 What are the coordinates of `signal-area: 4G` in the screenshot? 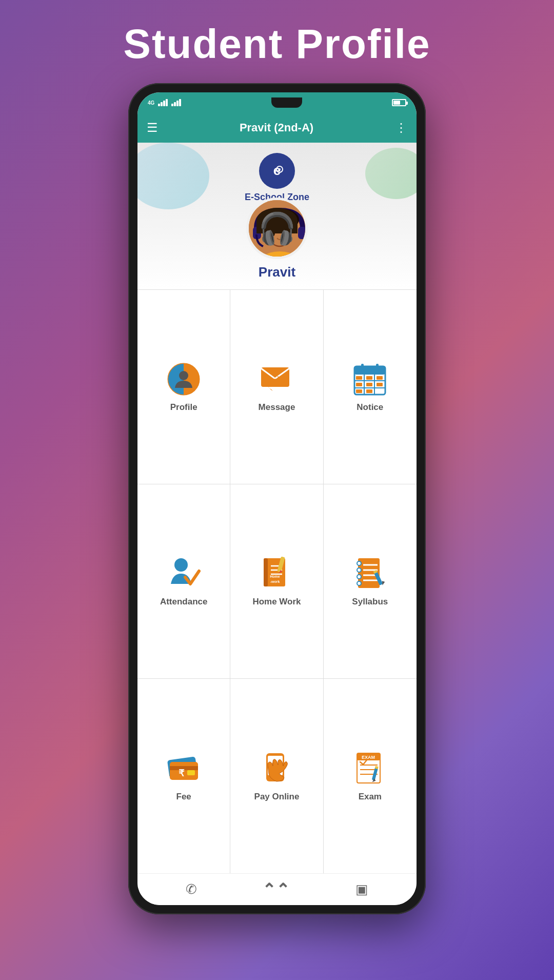 It's located at (164, 103).